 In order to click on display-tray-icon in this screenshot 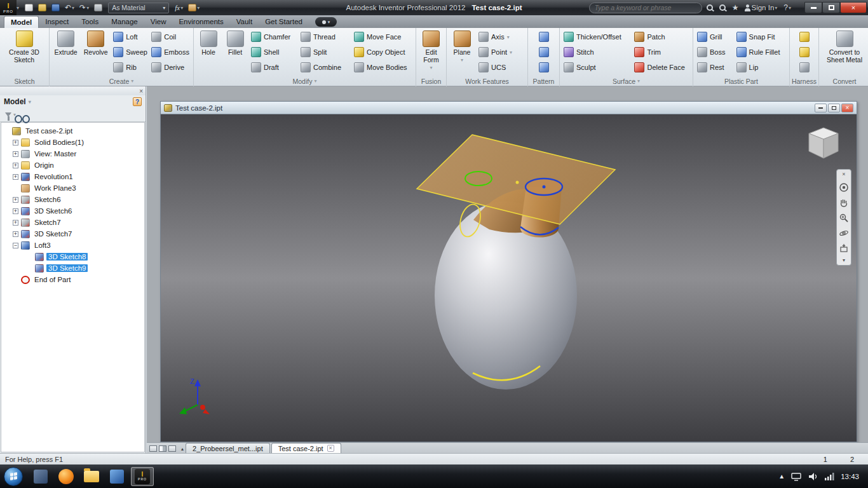, I will do `click(796, 477)`.